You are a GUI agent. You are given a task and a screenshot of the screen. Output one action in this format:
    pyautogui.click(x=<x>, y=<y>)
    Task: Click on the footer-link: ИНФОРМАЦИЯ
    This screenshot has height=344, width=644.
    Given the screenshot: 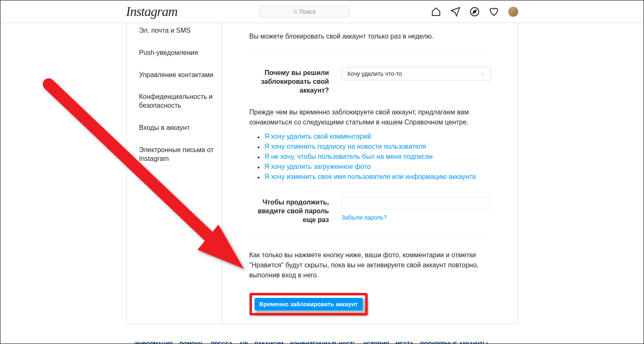 What is the action you would take?
    pyautogui.click(x=153, y=343)
    